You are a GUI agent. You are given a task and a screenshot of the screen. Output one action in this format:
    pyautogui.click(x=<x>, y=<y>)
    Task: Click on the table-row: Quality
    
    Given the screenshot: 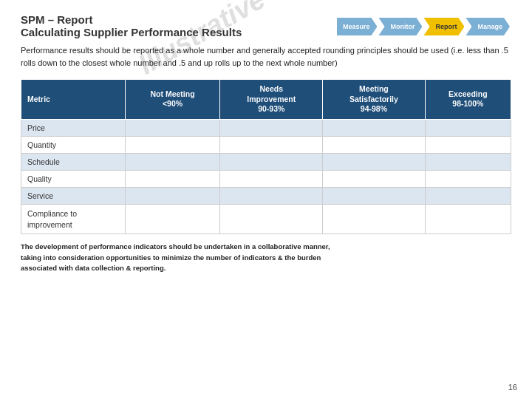 What is the action you would take?
    pyautogui.click(x=266, y=179)
    